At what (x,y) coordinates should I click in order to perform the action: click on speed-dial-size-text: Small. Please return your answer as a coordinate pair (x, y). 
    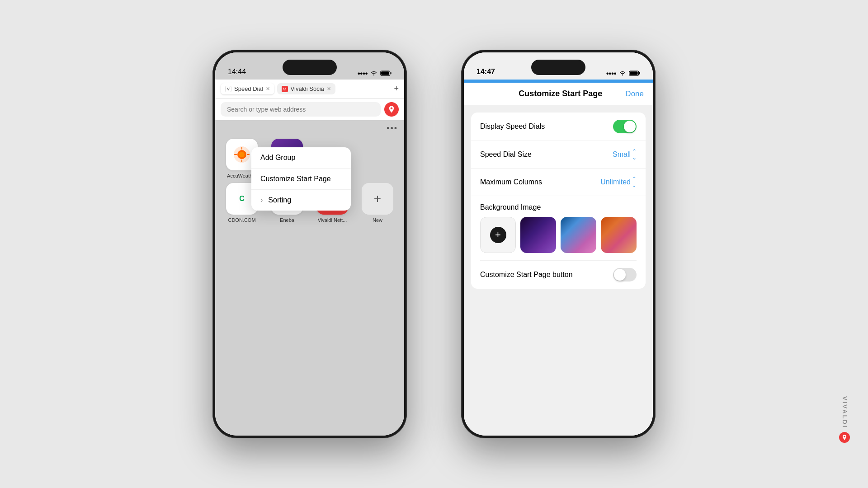
    Looking at the image, I should click on (622, 155).